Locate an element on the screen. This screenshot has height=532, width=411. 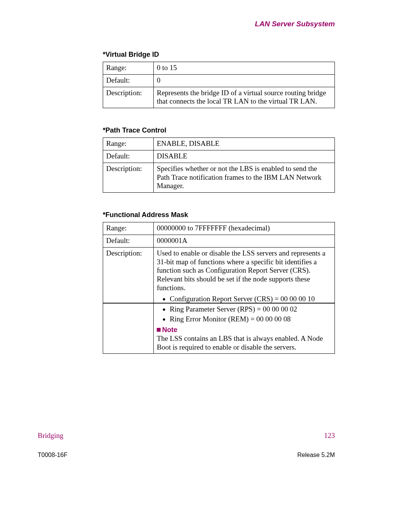
list-item: Configuration Report Server (CRS) = 00 0… is located at coordinates (250, 299).